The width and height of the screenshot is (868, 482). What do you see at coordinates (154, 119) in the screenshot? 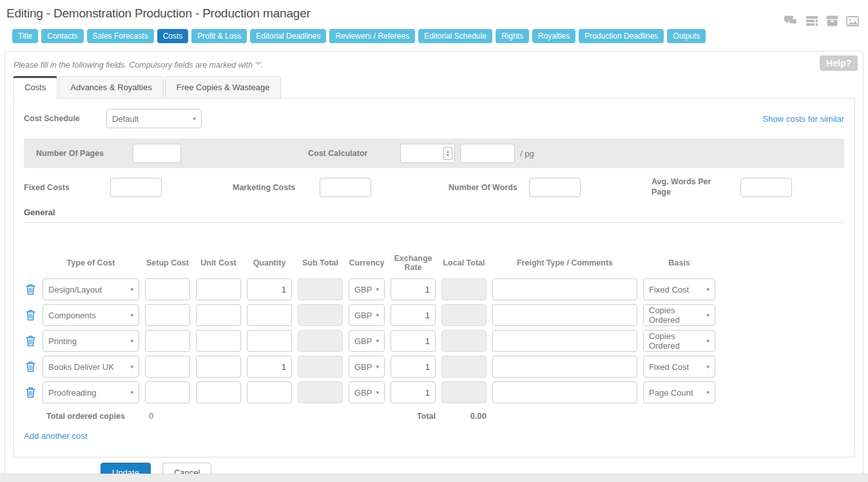
I see `cost-schedule-select: Default ▾` at bounding box center [154, 119].